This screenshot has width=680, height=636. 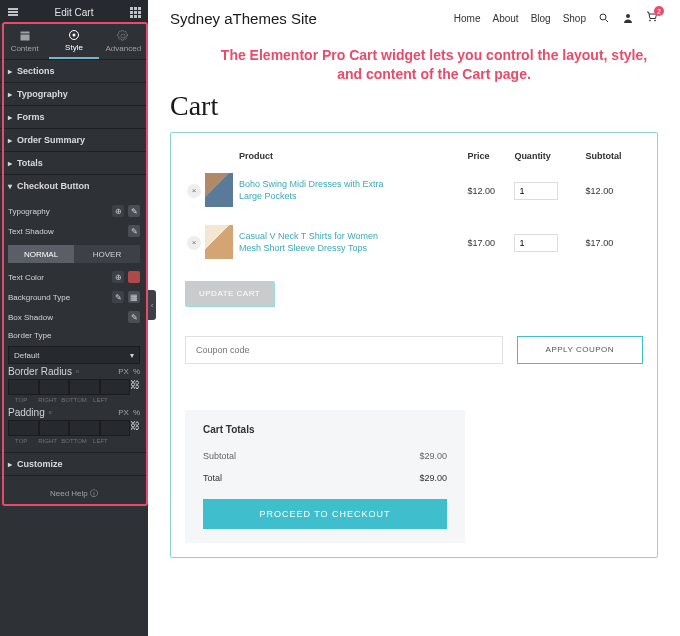 What do you see at coordinates (414, 18) in the screenshot?
I see `site-header: Sydney aThemes Site Home About Blog Shop…` at bounding box center [414, 18].